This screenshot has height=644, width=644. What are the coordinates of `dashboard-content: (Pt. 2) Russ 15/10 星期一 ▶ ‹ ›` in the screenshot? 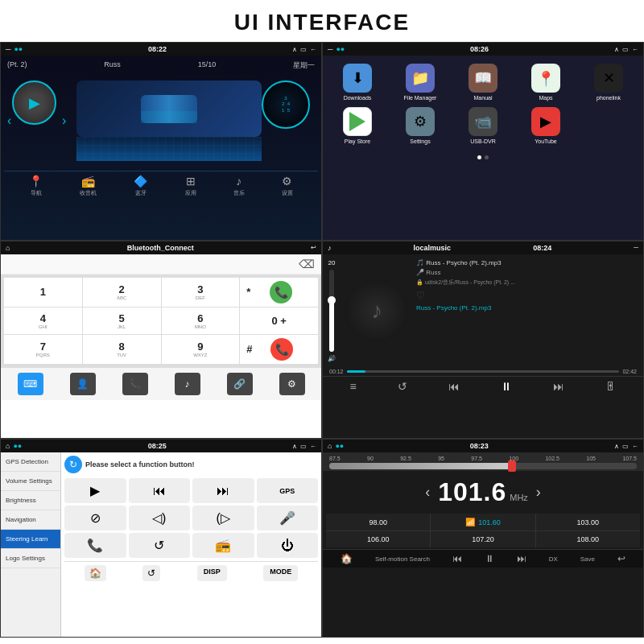 It's located at (161, 130).